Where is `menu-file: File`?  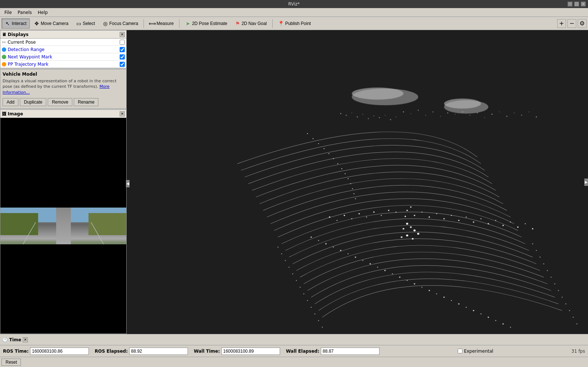
menu-file: File is located at coordinates (8, 12).